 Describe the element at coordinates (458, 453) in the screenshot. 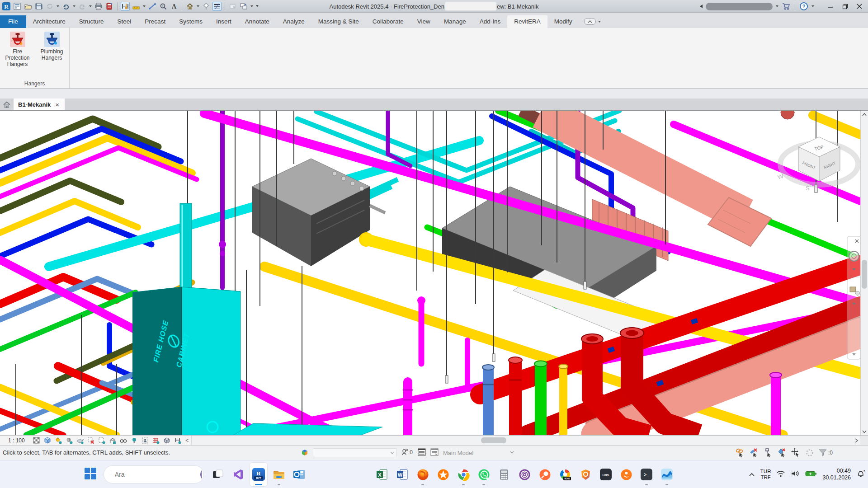

I see `active-design-option: Main Model` at that location.